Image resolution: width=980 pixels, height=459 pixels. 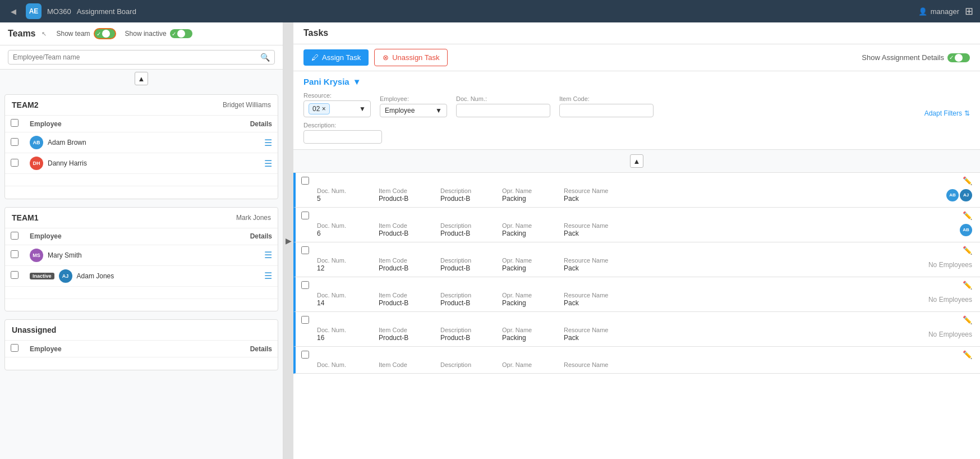 I want to click on danny-harris-details-icon: ☰, so click(x=268, y=164).